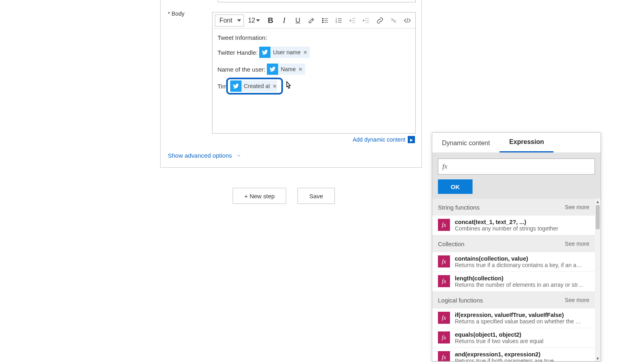 The image size is (644, 362). What do you see at coordinates (284, 21) in the screenshot?
I see `italic-button: I` at bounding box center [284, 21].